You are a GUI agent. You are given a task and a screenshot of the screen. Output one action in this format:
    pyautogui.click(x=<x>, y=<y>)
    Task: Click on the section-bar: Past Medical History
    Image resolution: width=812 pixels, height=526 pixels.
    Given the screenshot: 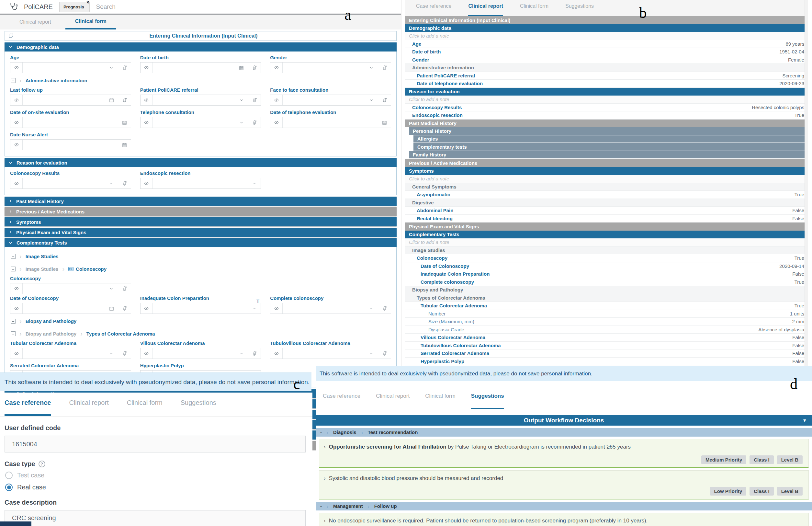 What is the action you would take?
    pyautogui.click(x=201, y=201)
    